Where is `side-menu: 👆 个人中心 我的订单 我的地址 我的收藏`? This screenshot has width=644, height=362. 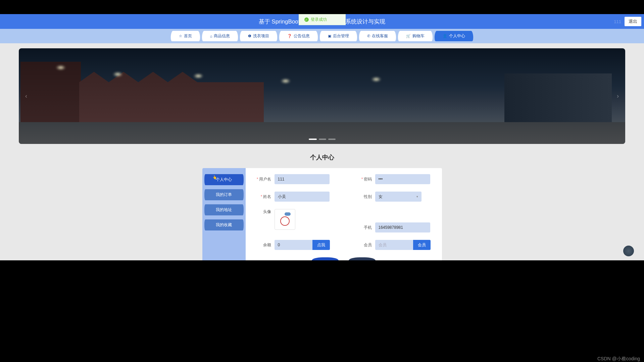 side-menu: 👆 个人中心 我的订单 我的地址 我的收藏 is located at coordinates (224, 220).